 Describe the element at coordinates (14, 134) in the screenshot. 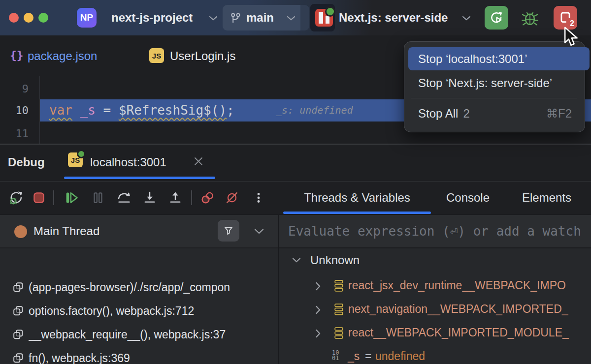

I see `line-number: 11` at that location.